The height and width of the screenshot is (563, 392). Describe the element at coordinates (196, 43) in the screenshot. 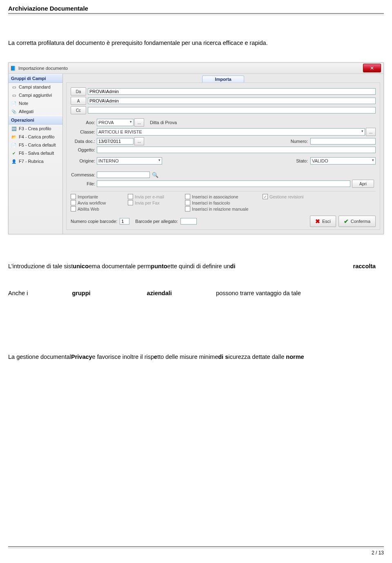

I see `intro-paragraph: La corretta profilatura del documento è …` at that location.